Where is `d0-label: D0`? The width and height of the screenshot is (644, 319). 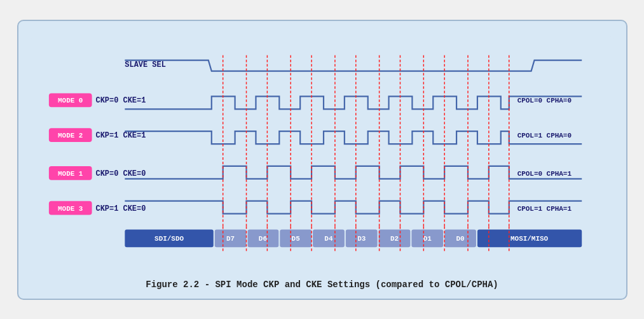 d0-label: D0 is located at coordinates (460, 239).